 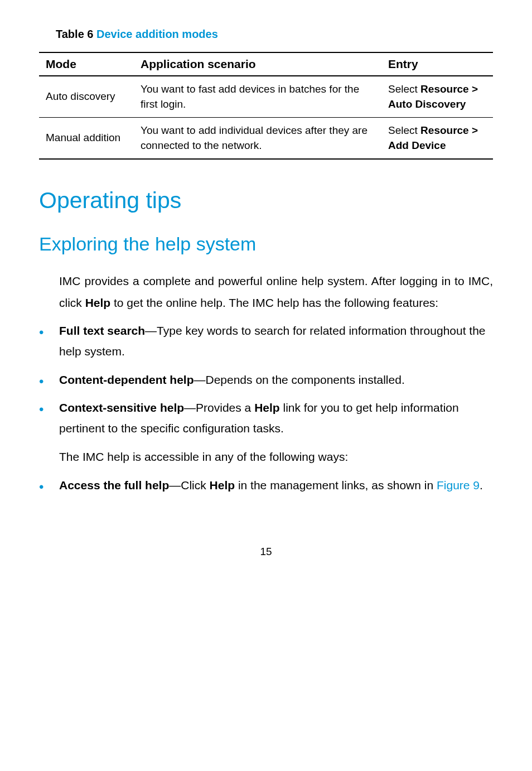 I want to click on features-list: Full text search—Type key words to searc…, so click(x=266, y=380).